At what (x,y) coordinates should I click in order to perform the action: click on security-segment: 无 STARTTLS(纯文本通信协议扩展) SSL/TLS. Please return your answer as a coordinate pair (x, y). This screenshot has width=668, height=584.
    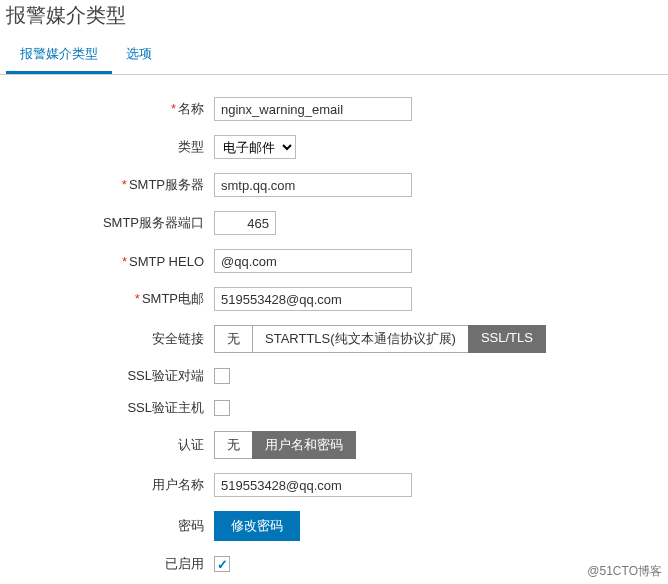
    Looking at the image, I should click on (380, 339).